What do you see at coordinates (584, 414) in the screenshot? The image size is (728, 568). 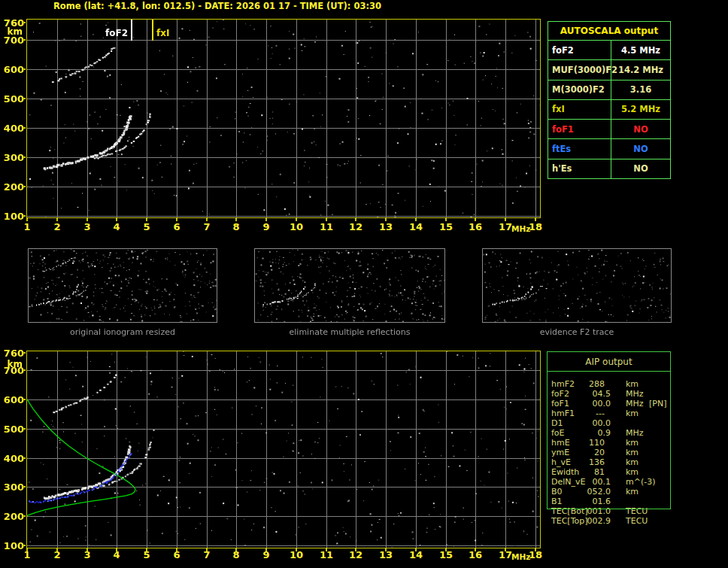 I see `aip-value-cell: ---` at bounding box center [584, 414].